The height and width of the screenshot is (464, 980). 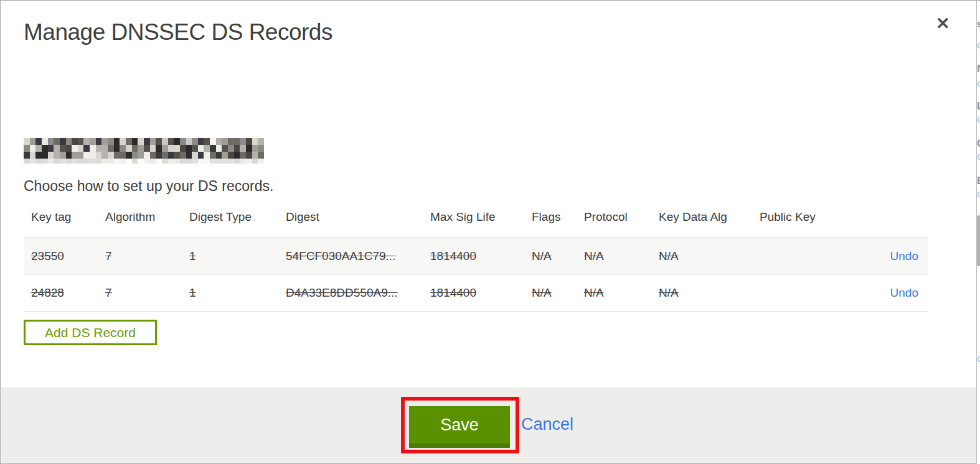 What do you see at coordinates (979, 358) in the screenshot?
I see `clipped-text-fragment: d` at bounding box center [979, 358].